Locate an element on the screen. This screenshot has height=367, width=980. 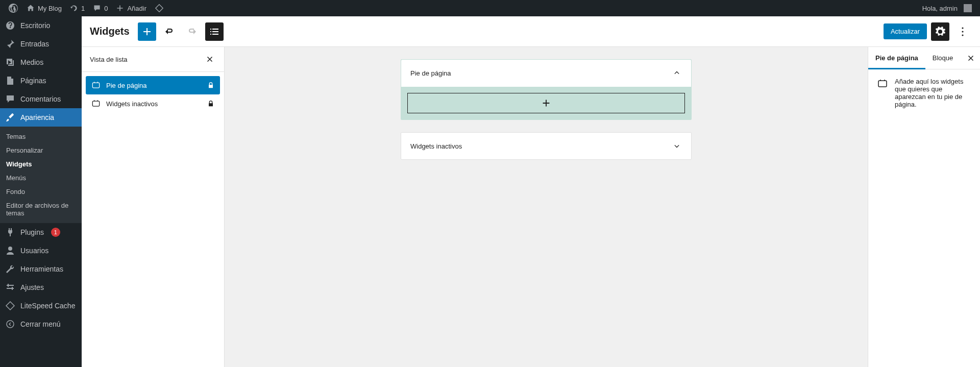
user-greeting: Hola, admin is located at coordinates (947, 8).